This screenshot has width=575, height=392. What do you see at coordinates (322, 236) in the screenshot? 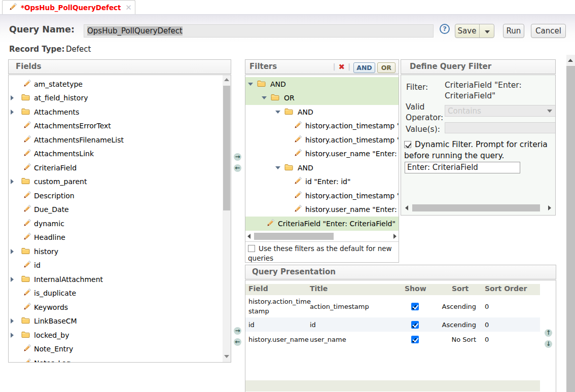
I see `filters-hscrollbar` at bounding box center [322, 236].